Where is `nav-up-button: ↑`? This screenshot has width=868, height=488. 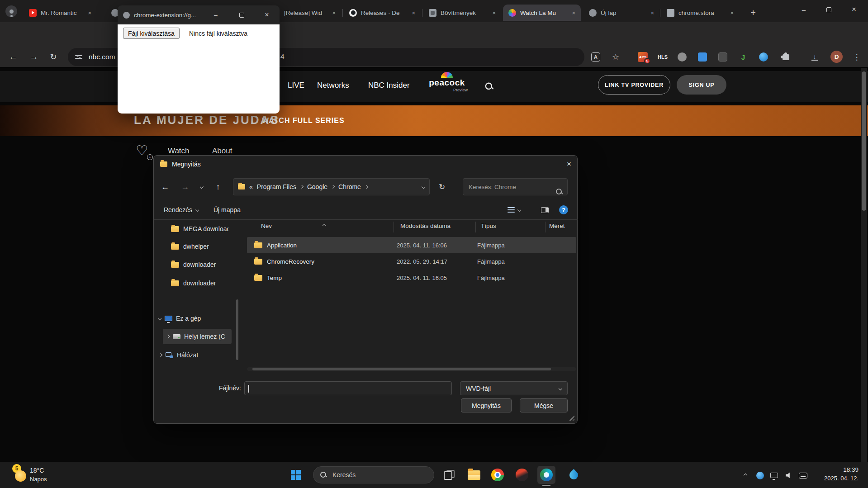 nav-up-button: ↑ is located at coordinates (218, 187).